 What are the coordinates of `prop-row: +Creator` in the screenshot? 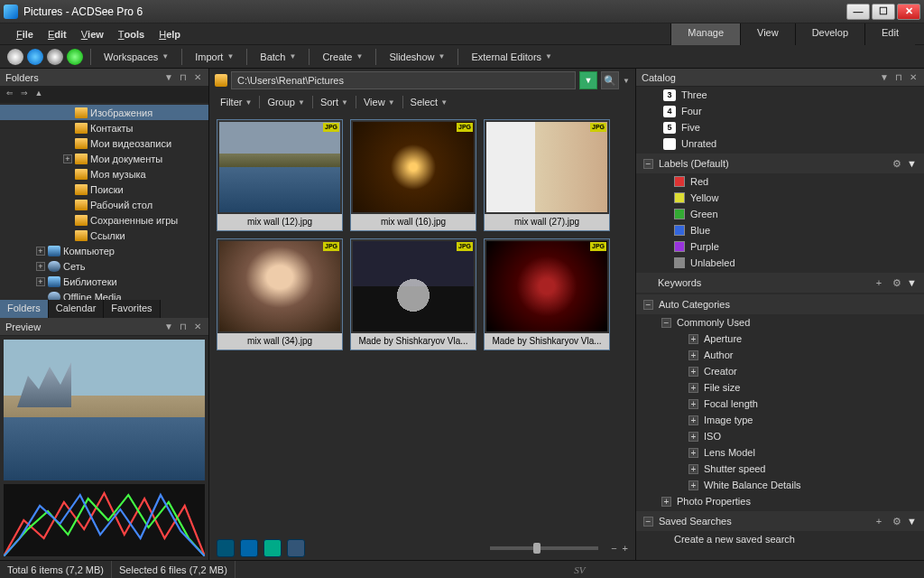 It's located at (780, 371).